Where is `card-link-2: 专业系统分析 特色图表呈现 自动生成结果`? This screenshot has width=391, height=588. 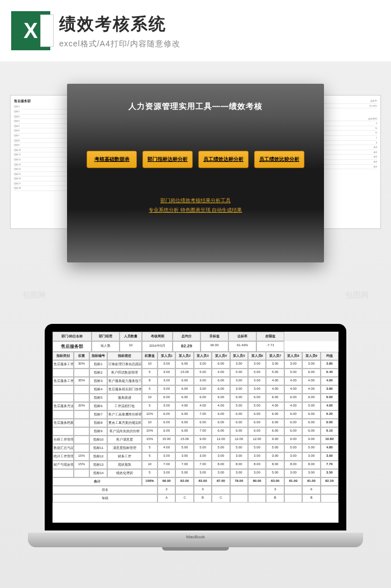 card-link-2: 专业系统分析 特色图表呈现 自动生成结果 is located at coordinates (196, 210).